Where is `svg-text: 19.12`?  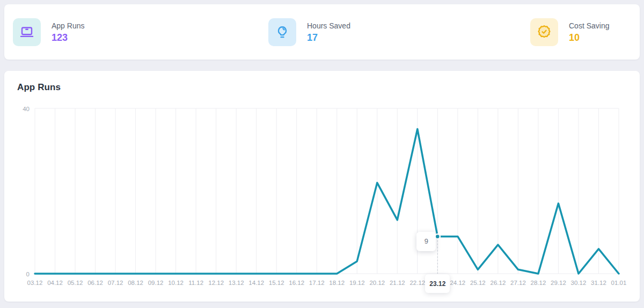 svg-text: 19.12 is located at coordinates (357, 283).